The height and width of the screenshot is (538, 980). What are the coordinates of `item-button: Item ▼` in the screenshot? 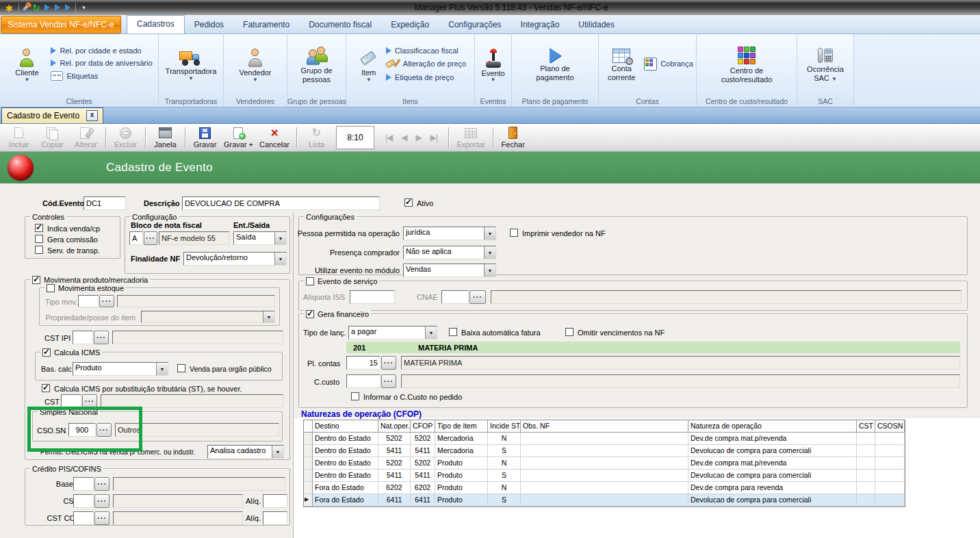 It's located at (369, 64).